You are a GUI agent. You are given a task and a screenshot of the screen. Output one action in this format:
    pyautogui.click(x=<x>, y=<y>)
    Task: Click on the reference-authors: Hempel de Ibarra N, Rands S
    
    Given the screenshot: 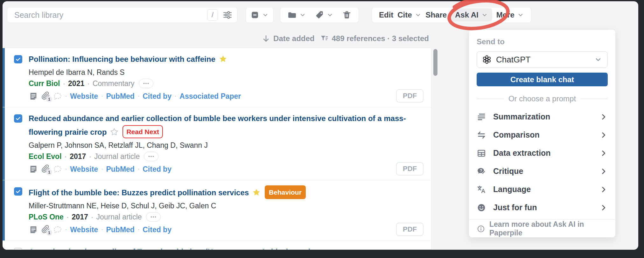 What is the action you would take?
    pyautogui.click(x=223, y=72)
    